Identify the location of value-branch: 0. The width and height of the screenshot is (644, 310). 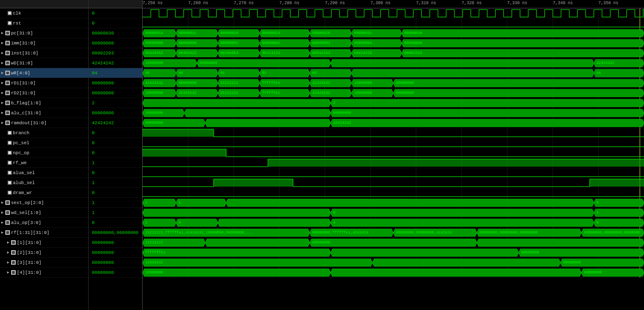
(93, 133).